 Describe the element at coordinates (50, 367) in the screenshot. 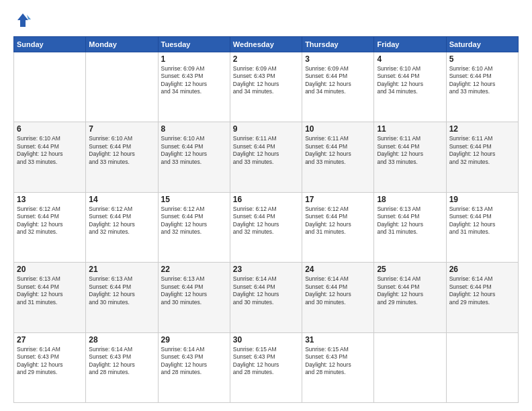

I see `calendar-cell: 27Sunrise: 6:14 AM Sunset: 6:43 PM Dayli…` at that location.